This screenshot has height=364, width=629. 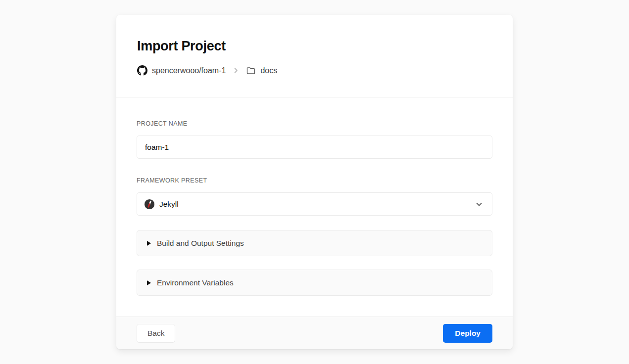 What do you see at coordinates (315, 243) in the screenshot?
I see `accordion-build-output-settings: Build and Output Settings` at bounding box center [315, 243].